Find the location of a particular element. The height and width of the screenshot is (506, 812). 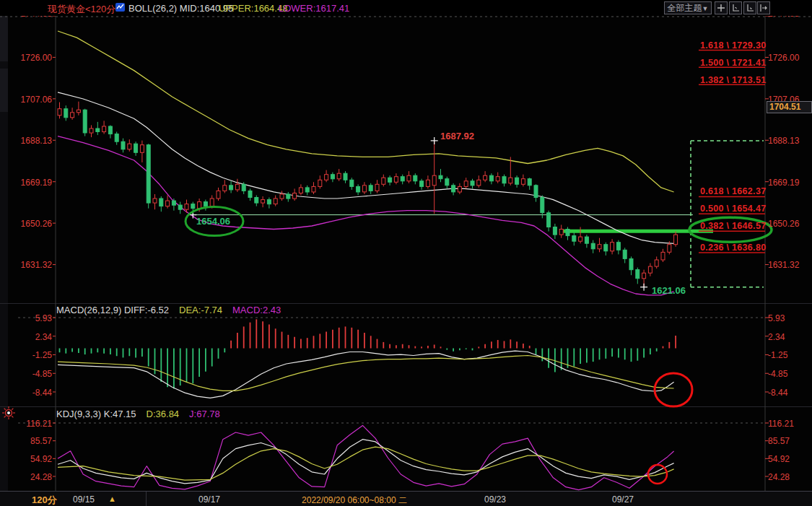

fib-retracement-label: 0.382 \ 1646.57 is located at coordinates (733, 226).